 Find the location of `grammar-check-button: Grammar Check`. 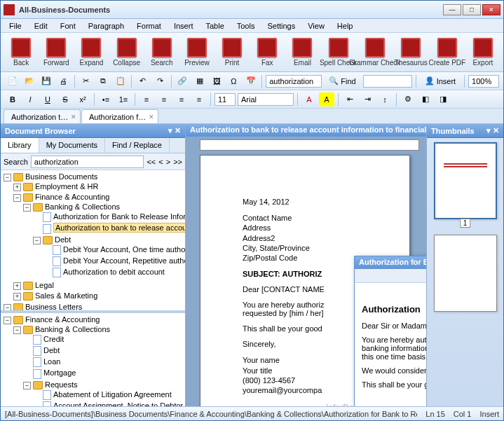

grammar-check-button: Grammar Check is located at coordinates (375, 53).